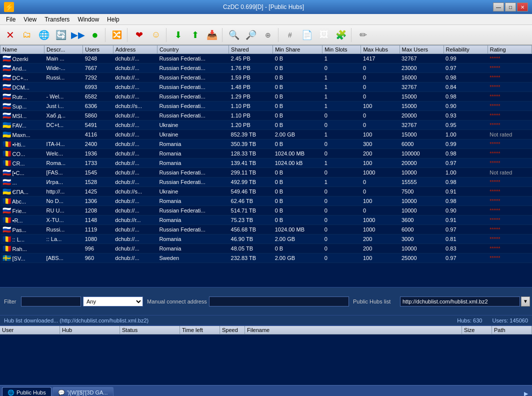 The image size is (532, 396). What do you see at coordinates (266, 182) in the screenshot?
I see `table-row: 🇷🇺 ... Игра... 1528 dchub://... Russian …` at bounding box center [266, 182].